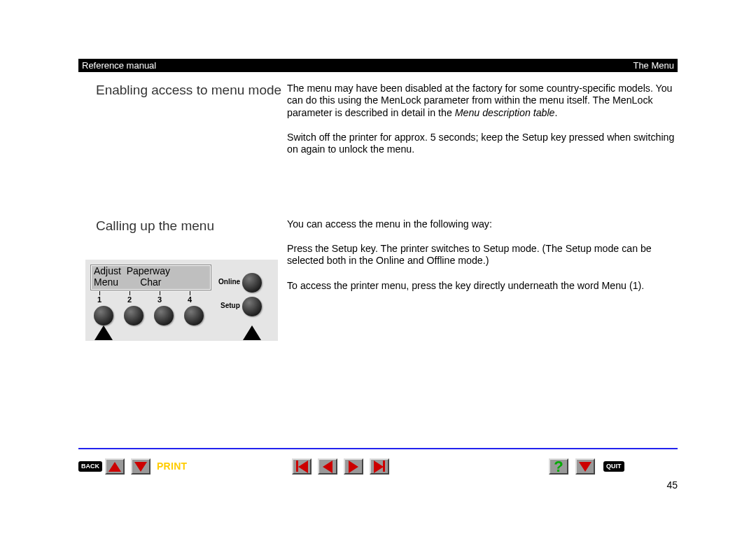 This screenshot has width=756, height=534. Describe the element at coordinates (130, 300) in the screenshot. I see `panel-num-2: 2` at that location.